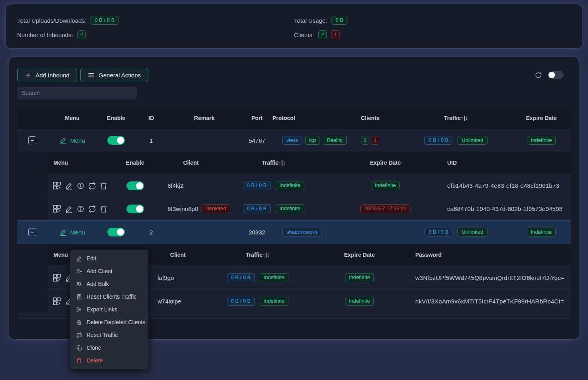 This screenshot has height=380, width=588. What do you see at coordinates (109, 297) in the screenshot?
I see `context-menu-item-reset-clients-traffic: Reset Clients Traffic` at bounding box center [109, 297].